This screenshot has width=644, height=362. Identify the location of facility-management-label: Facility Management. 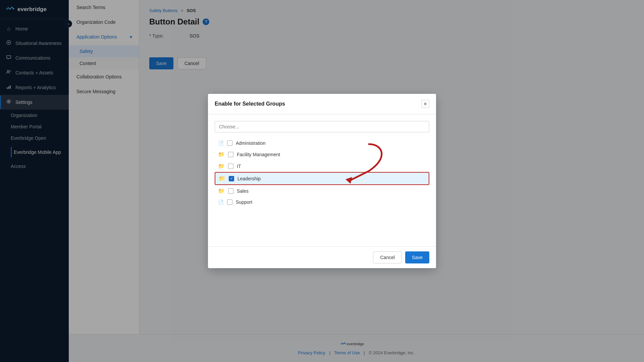
(258, 155).